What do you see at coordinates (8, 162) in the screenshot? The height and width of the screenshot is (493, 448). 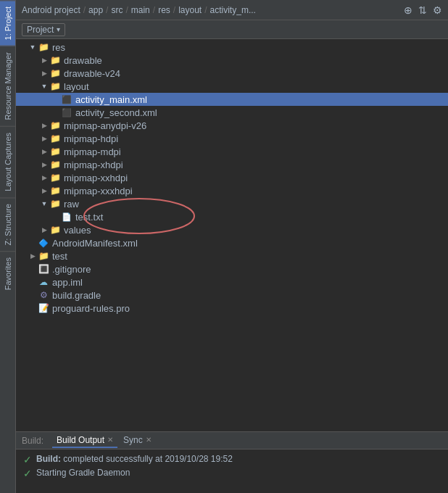 I see `sidebar-label-layout-captures: Layout Captures` at bounding box center [8, 162].